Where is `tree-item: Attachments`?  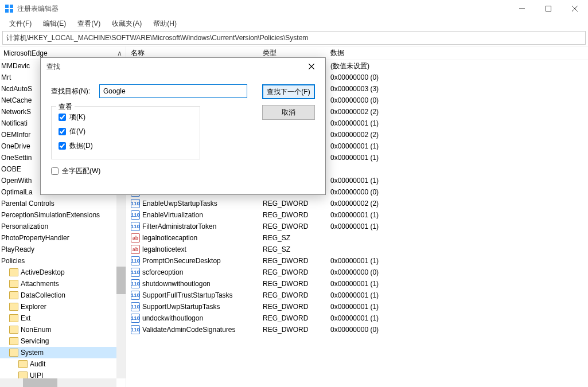
tree-item: Attachments is located at coordinates (63, 284).